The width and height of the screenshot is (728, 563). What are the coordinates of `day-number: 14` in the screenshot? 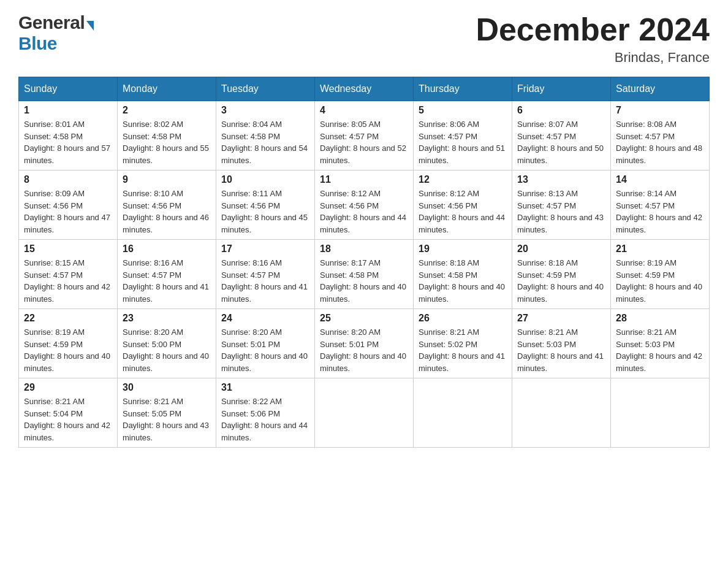 It's located at (660, 180).